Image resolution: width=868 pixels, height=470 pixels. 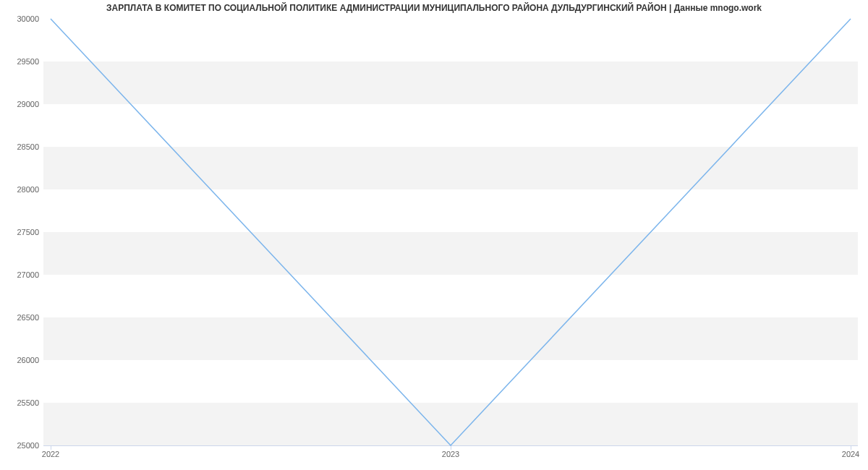 What do you see at coordinates (30, 360) in the screenshot?
I see `y-tick-label: 26000` at bounding box center [30, 360].